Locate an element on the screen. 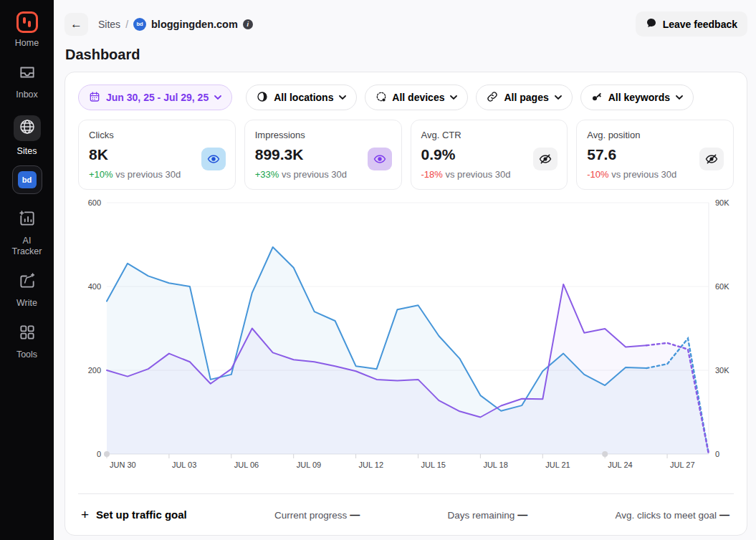  delta-value: -18% is located at coordinates (432, 175).